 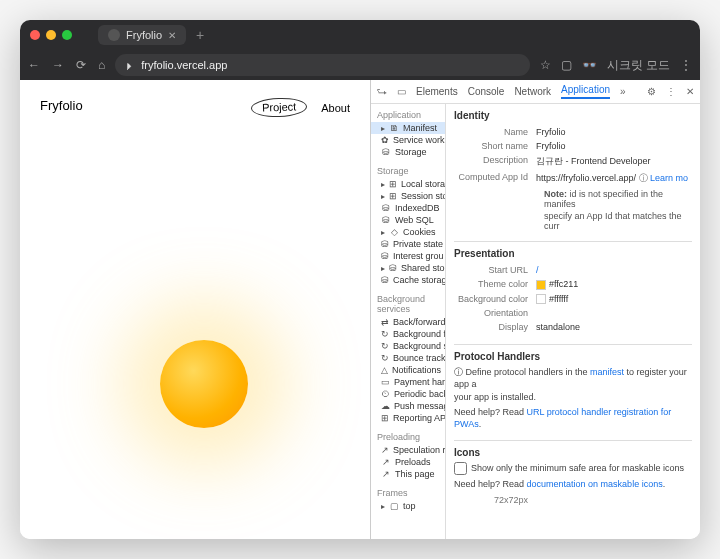 What do you see at coordinates (382, 92) in the screenshot?
I see `inspect-icon: ⮑` at bounding box center [382, 92].